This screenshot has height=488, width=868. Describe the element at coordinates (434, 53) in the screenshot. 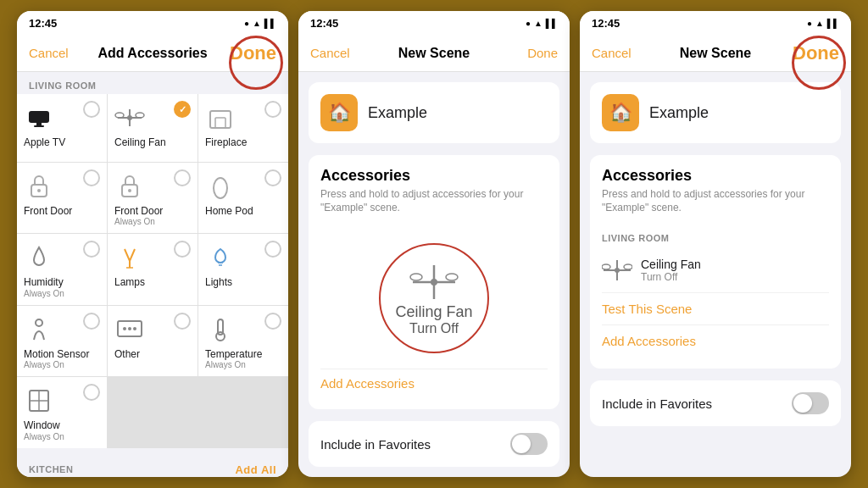

I see `nav-bar-2: Cancel New Scene Done` at that location.